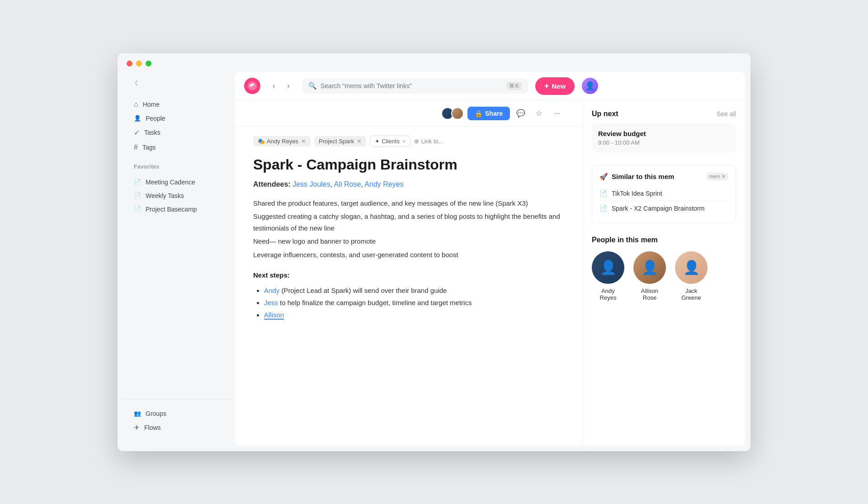  I want to click on link-icon: ⊕, so click(417, 141).